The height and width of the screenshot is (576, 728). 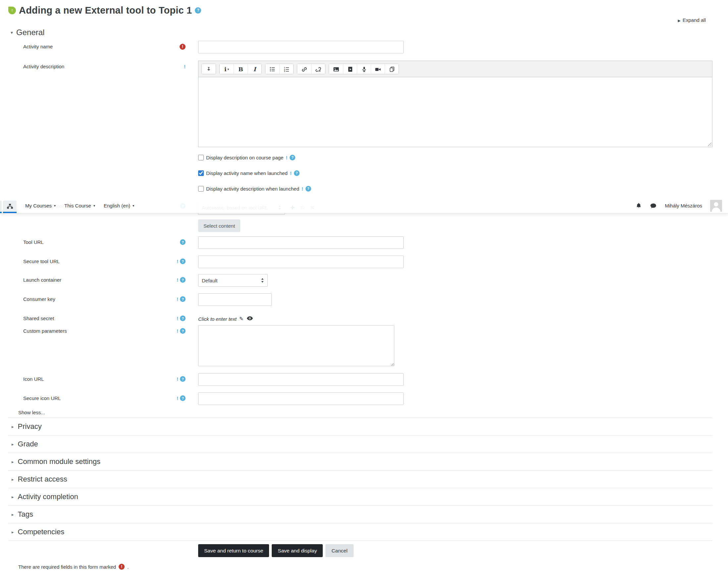 I want to click on nav-tab-sitemap, so click(x=10, y=207).